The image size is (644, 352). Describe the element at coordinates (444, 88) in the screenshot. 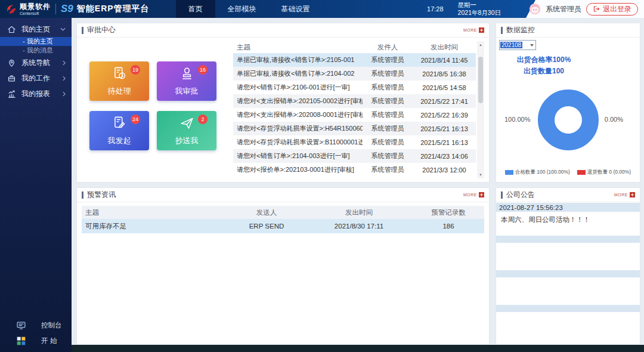

I see `cell-time: 2021/6/5 14:58` at that location.